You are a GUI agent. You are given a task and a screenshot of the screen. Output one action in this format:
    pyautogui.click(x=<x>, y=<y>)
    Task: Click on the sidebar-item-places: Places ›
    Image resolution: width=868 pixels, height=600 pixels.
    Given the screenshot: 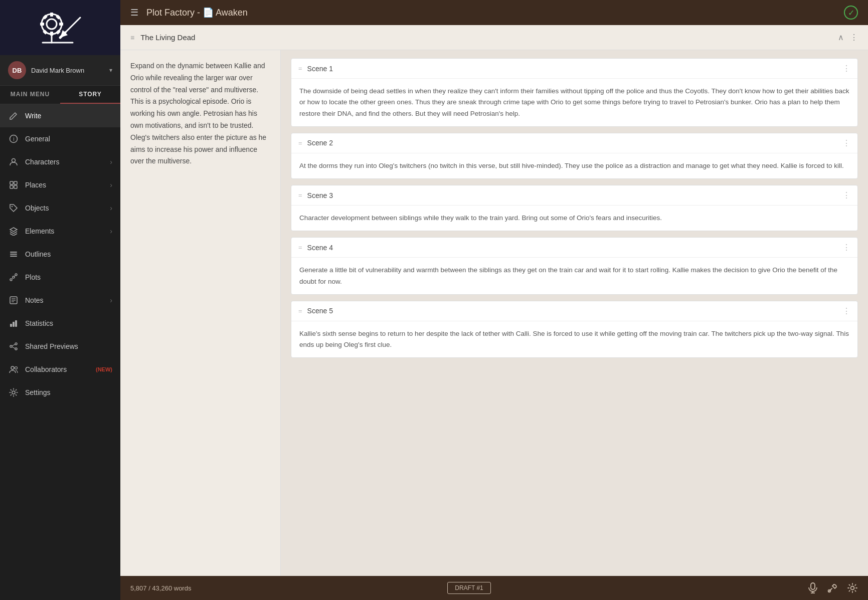 What is the action you would take?
    pyautogui.click(x=60, y=185)
    